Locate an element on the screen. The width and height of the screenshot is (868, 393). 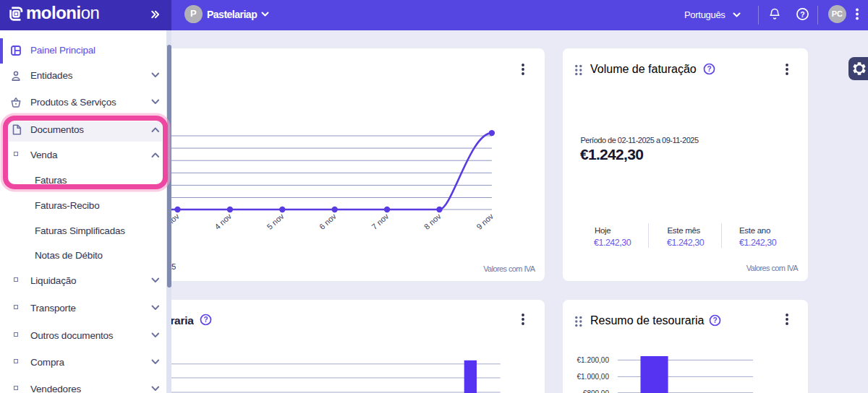
svg-text: €1.200,00 is located at coordinates (593, 360).